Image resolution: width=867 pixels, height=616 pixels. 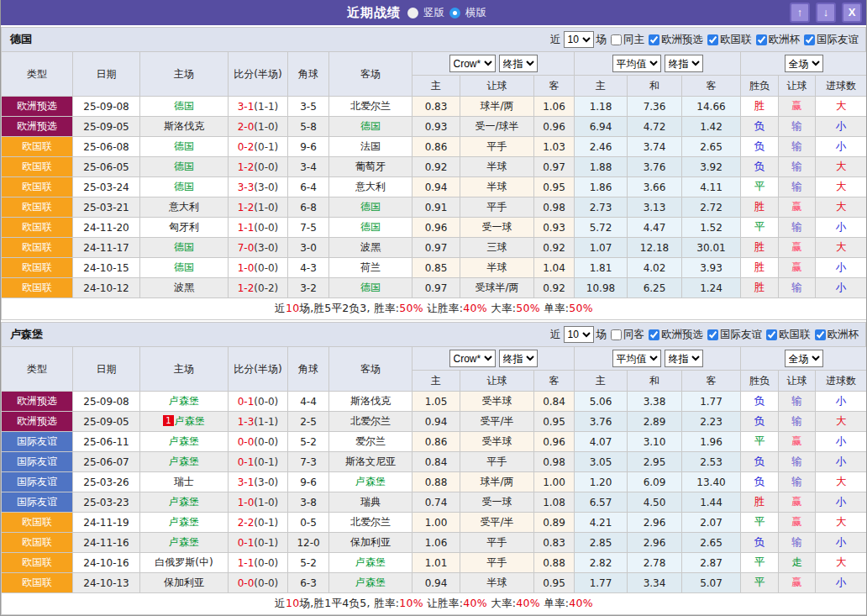 What do you see at coordinates (107, 268) in the screenshot?
I see `date-cell: 24-10-15` at bounding box center [107, 268].